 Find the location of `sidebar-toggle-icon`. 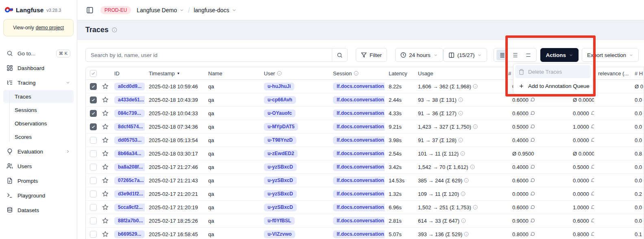

sidebar-toggle-icon is located at coordinates (90, 10).